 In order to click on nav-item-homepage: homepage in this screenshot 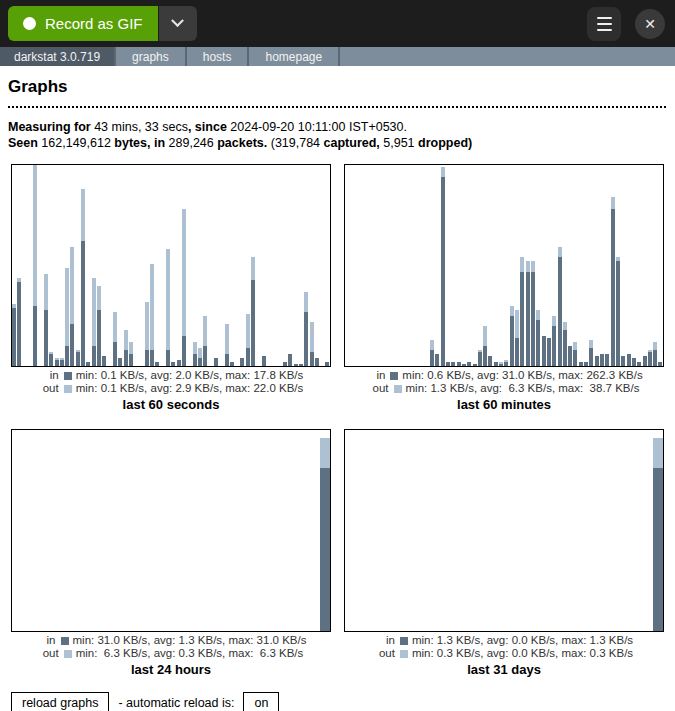, I will do `click(294, 56)`.